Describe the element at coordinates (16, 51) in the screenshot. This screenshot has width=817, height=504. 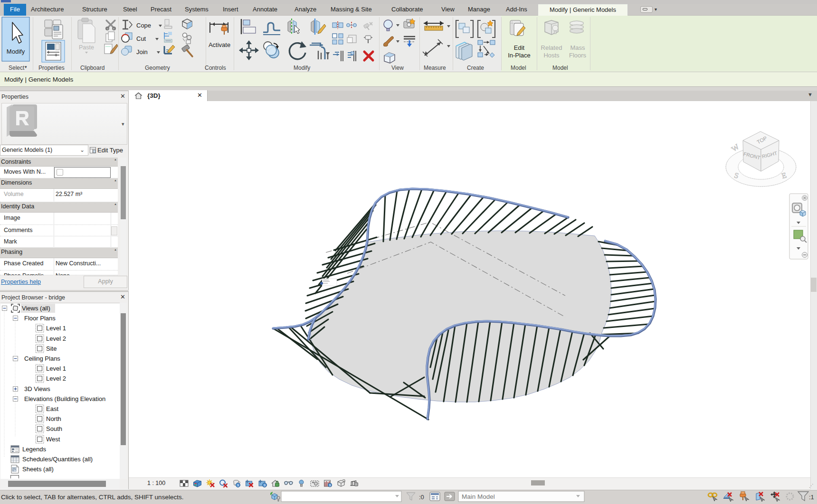
I see `svg-text: Modify` at that location.